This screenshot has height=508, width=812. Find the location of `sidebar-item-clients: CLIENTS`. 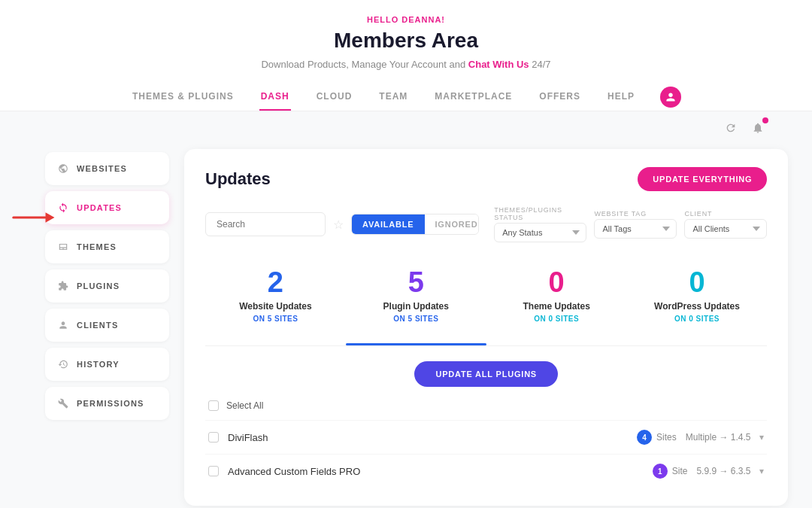

sidebar-item-clients: CLIENTS is located at coordinates (107, 325).